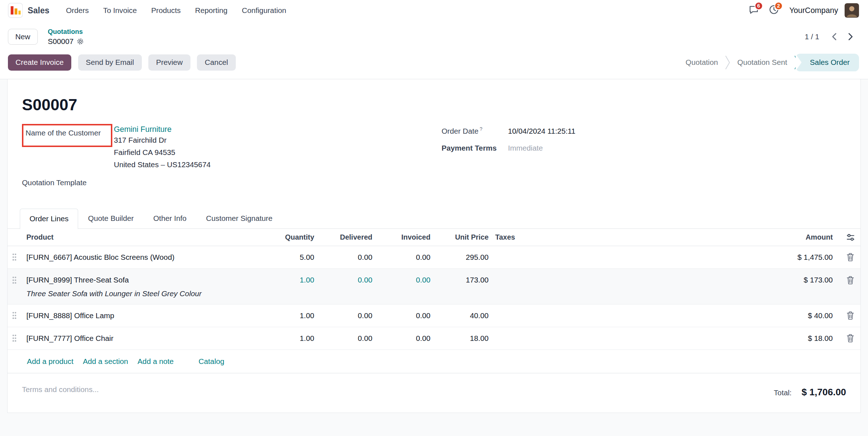 Image resolution: width=868 pixels, height=436 pixels. What do you see at coordinates (778, 6) in the screenshot?
I see `activities-badge: 2` at bounding box center [778, 6].